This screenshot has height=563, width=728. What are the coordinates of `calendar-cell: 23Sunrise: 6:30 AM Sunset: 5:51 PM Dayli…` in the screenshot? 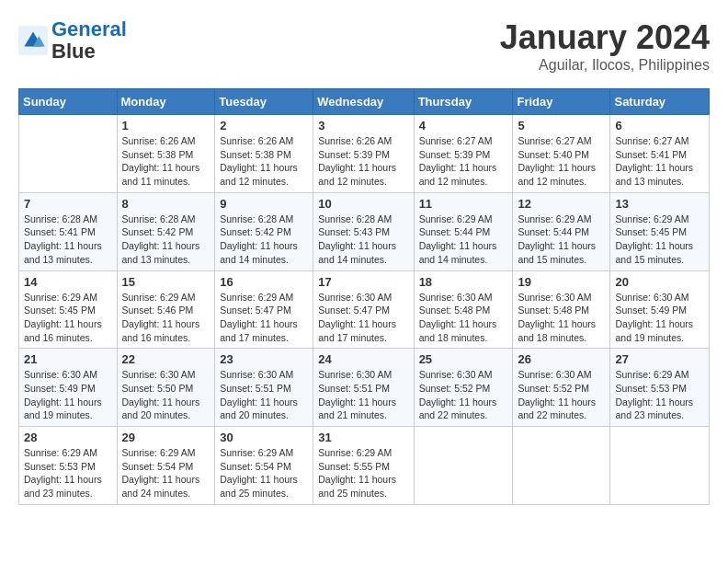 It's located at (265, 388).